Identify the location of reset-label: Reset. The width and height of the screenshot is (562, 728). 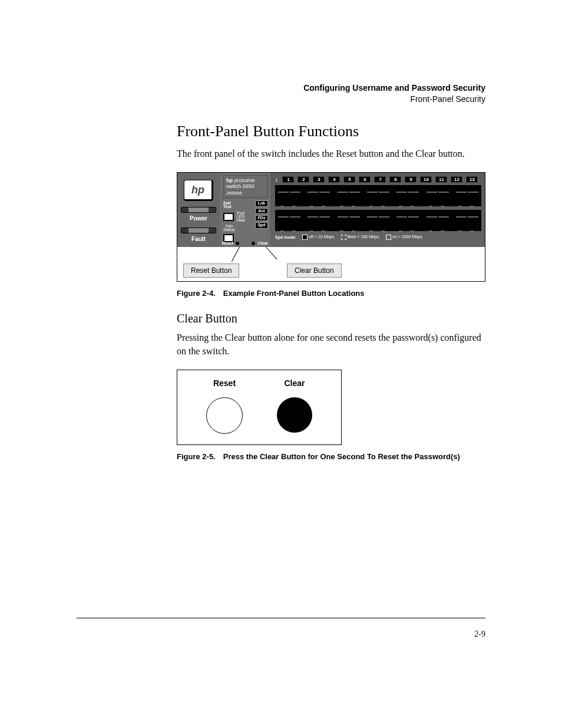
(227, 243).